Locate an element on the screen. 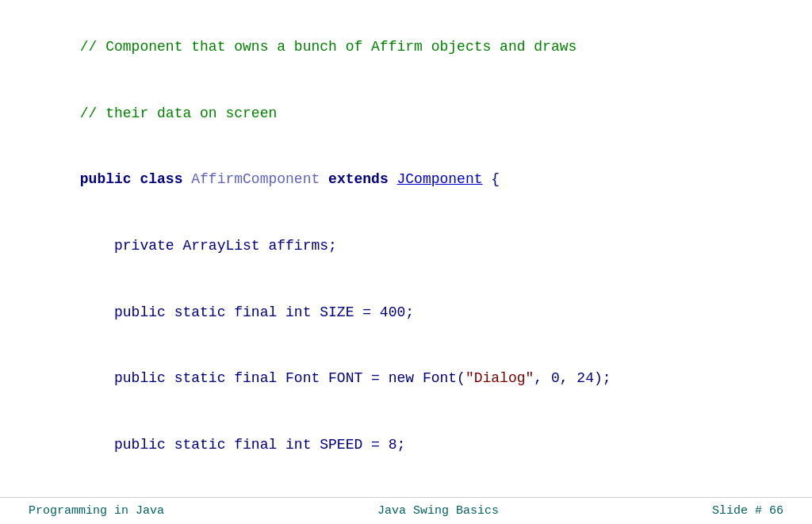 The image size is (812, 524). normal-span: { is located at coordinates (492, 179).